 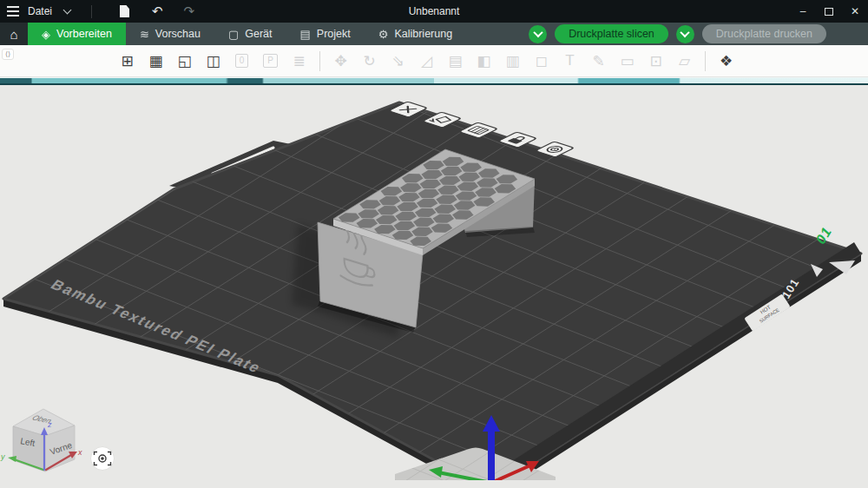 I want to click on add-plate-icon: ▦, so click(x=156, y=61).